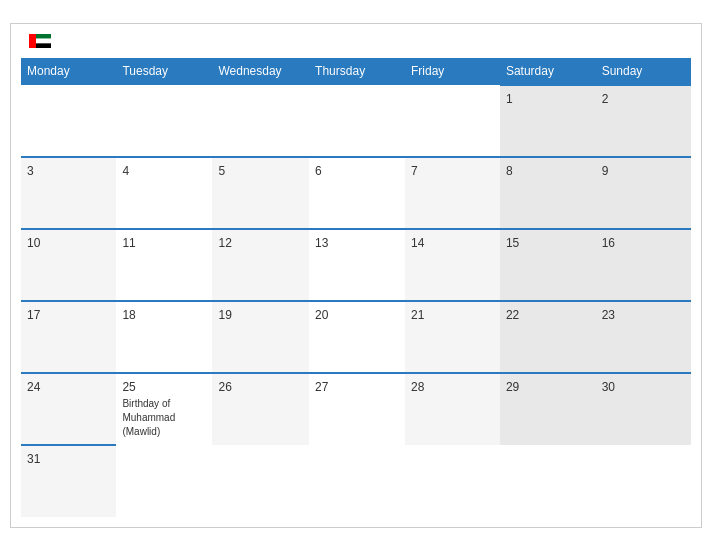 This screenshot has height=550, width=712. Describe the element at coordinates (260, 72) in the screenshot. I see `weekday-wednesday: Wednesday` at that location.